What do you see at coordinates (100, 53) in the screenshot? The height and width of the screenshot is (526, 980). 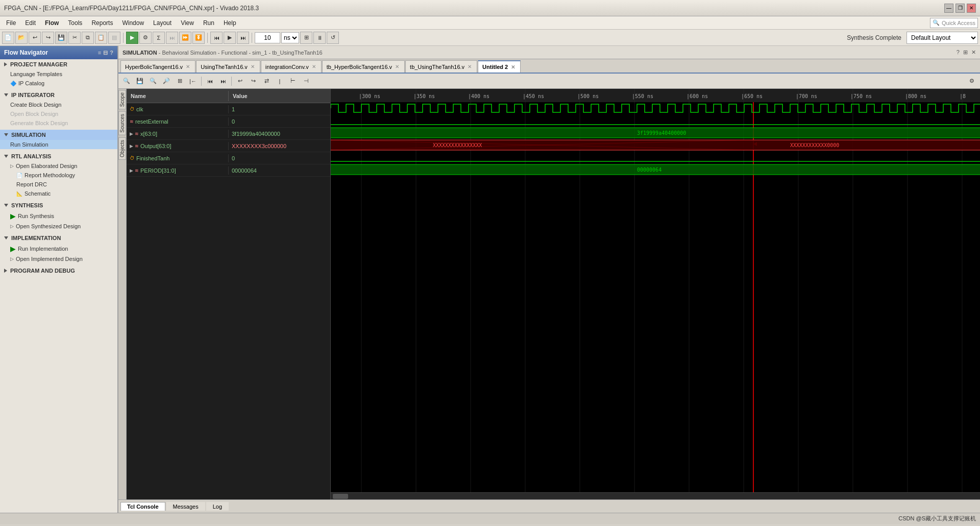 I see `nav-icon-1: ≡` at bounding box center [100, 53].